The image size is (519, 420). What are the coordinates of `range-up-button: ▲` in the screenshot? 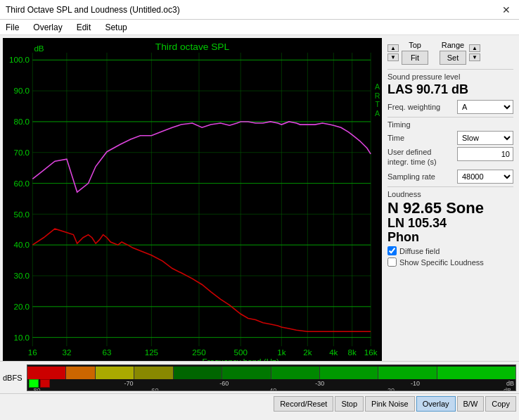 It's located at (475, 48).